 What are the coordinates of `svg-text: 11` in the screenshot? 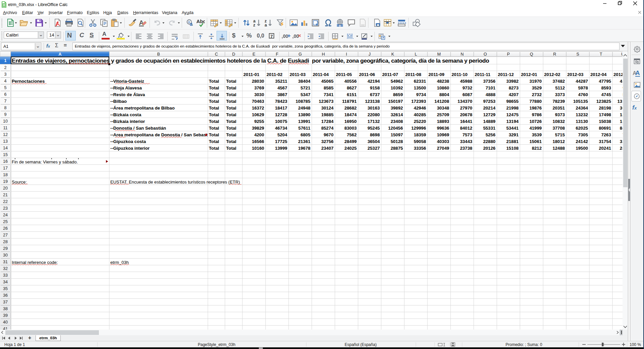 It's located at (5, 128).